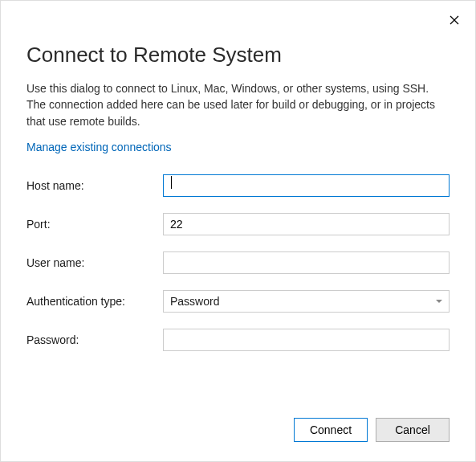 The image size is (476, 462). What do you see at coordinates (238, 224) in the screenshot?
I see `port-row: Port:` at bounding box center [238, 224].